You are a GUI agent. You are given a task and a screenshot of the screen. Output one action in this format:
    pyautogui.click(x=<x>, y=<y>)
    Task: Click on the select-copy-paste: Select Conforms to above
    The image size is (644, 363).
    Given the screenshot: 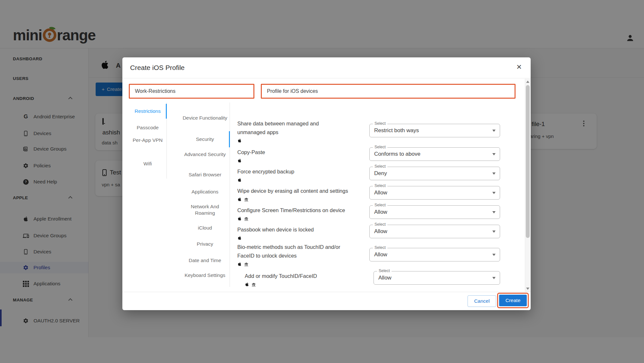 What is the action you would take?
    pyautogui.click(x=435, y=154)
    